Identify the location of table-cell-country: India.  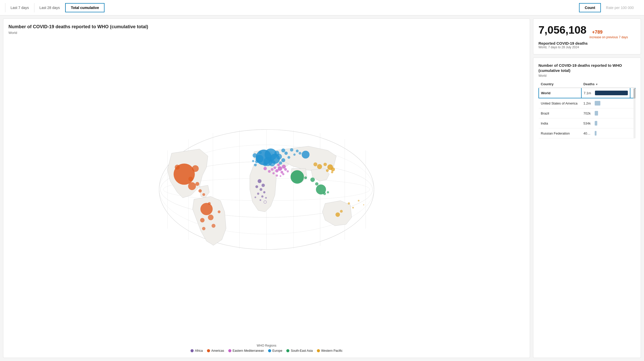
(560, 123).